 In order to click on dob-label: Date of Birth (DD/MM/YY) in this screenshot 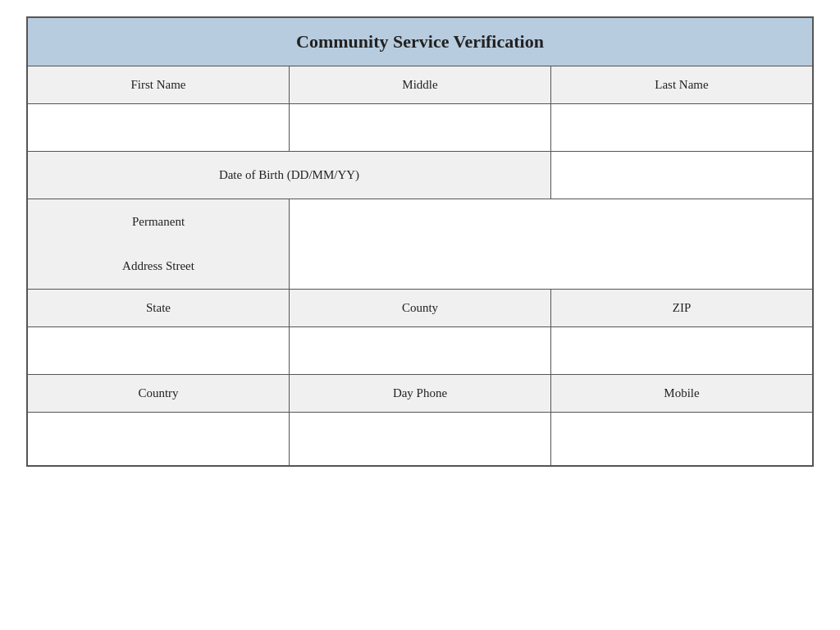, I will do `click(290, 176)`.